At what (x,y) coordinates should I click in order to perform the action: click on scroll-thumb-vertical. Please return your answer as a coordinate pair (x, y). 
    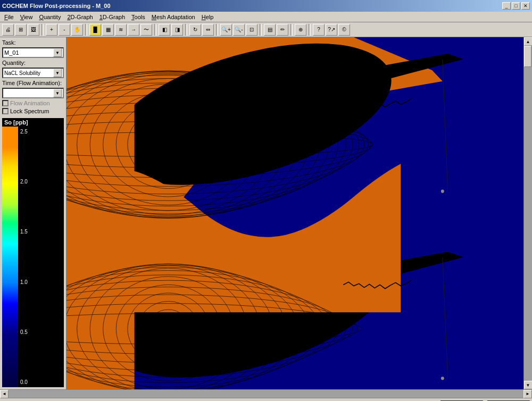
    Looking at the image, I should click on (528, 56).